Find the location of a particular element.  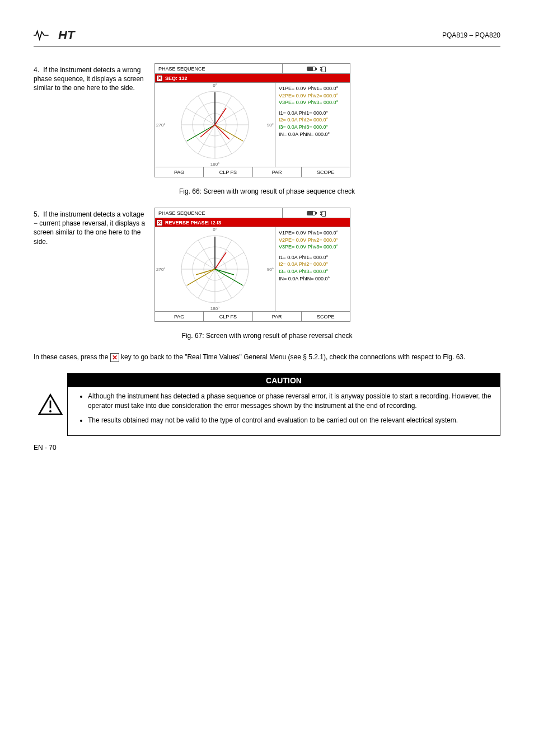

battery-icon is located at coordinates (311, 69).